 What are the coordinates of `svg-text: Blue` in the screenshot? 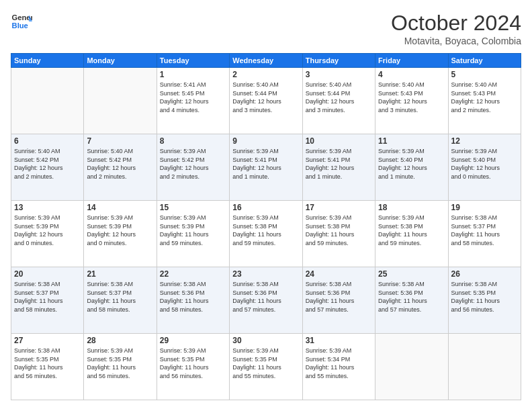 It's located at (20, 26).